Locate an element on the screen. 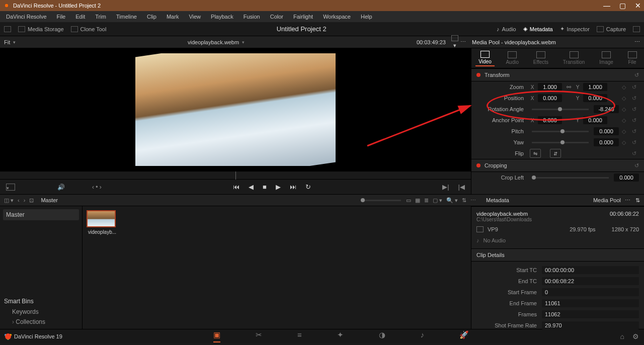 The width and height of the screenshot is (644, 345). nav-back-icon: ‹ is located at coordinates (19, 200).